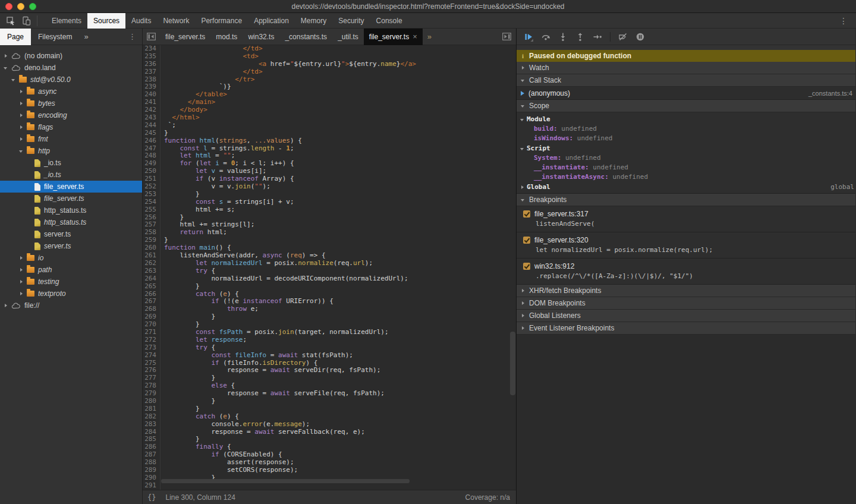 This screenshot has width=856, height=504. I want to click on line-number: 289, so click(150, 471).